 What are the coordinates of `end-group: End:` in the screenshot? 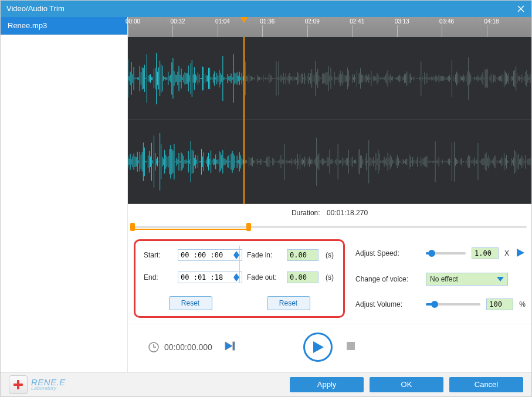 It's located at (193, 277).